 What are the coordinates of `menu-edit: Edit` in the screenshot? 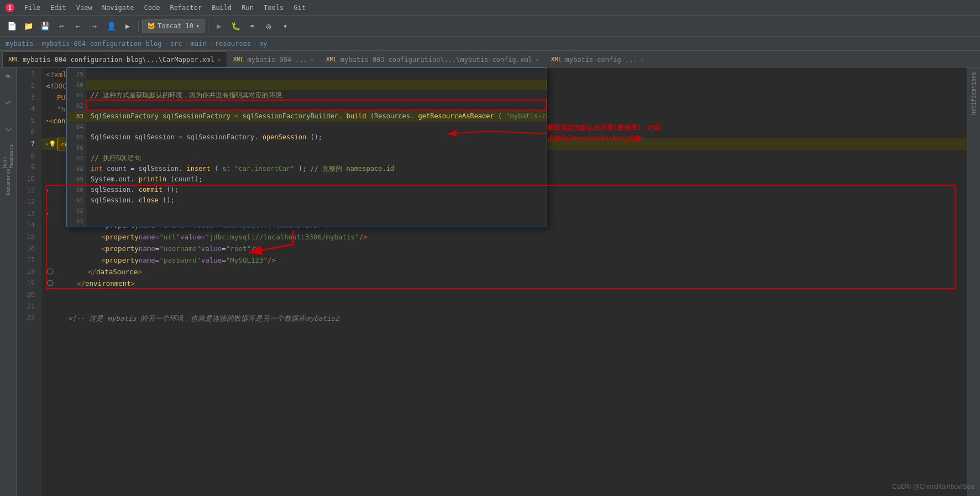 It's located at (59, 8).